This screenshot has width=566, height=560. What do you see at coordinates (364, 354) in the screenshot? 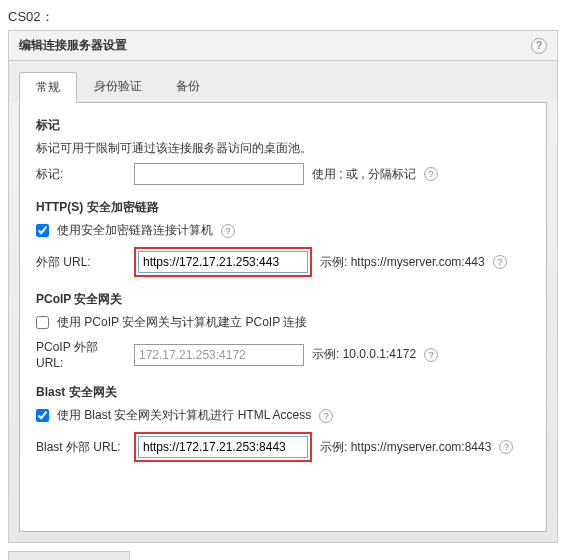
I see `pcoip-example: 示例: 10.0.0.1:4172` at bounding box center [364, 354].